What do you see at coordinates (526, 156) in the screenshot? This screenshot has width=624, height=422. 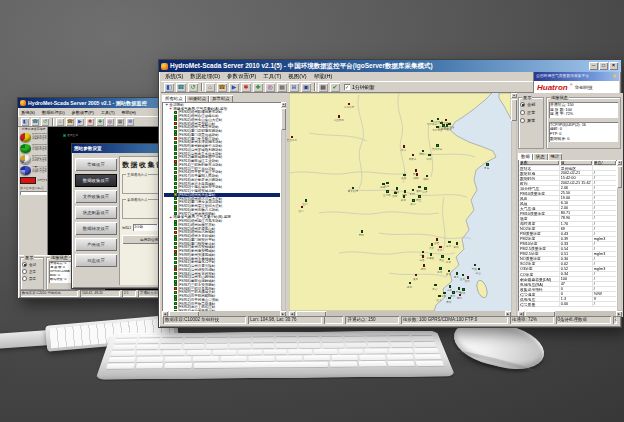 I see `data-tab: 数据` at bounding box center [526, 156].